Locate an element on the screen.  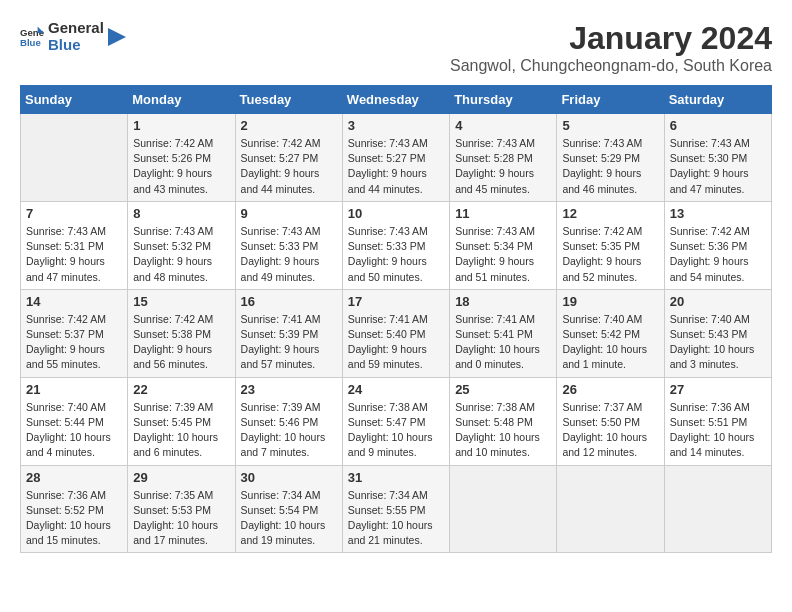
day-of-week-header: Wednesday is located at coordinates (396, 100).